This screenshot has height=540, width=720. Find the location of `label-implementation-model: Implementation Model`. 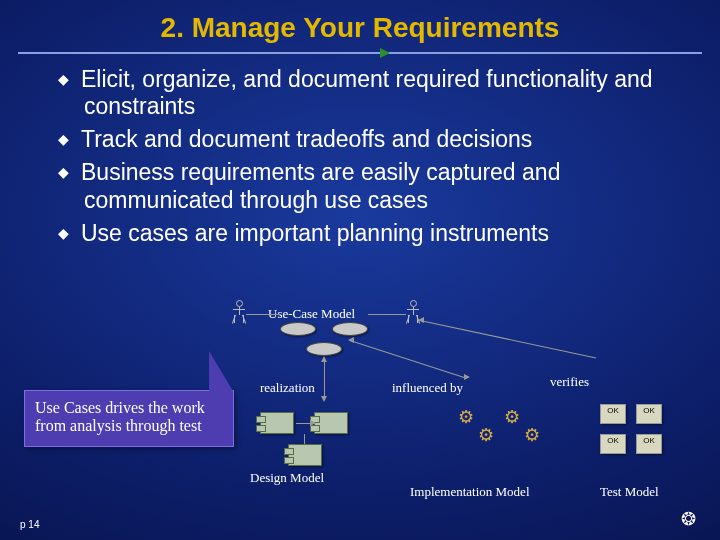

label-implementation-model: Implementation Model is located at coordinates (470, 492).